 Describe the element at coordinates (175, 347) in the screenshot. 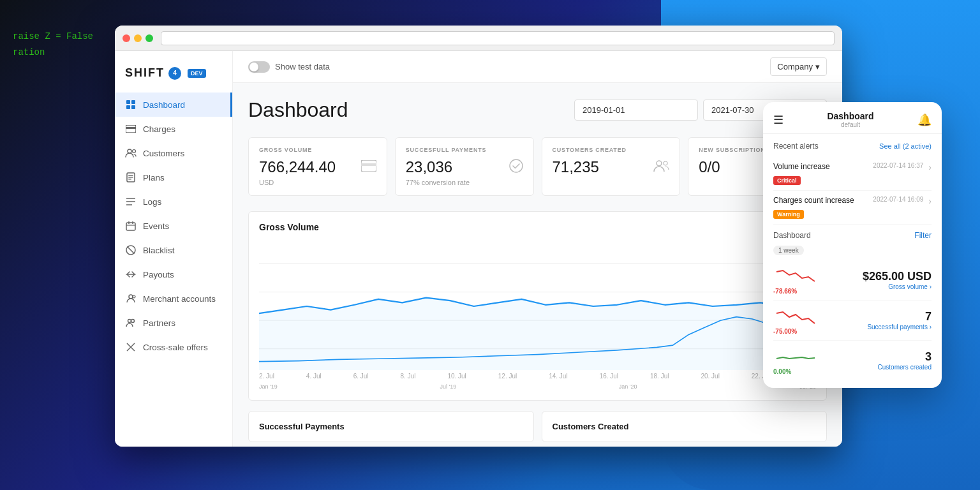

I see `sidebar-item-cross-sale-offers-label: Cross-sale offers` at that location.